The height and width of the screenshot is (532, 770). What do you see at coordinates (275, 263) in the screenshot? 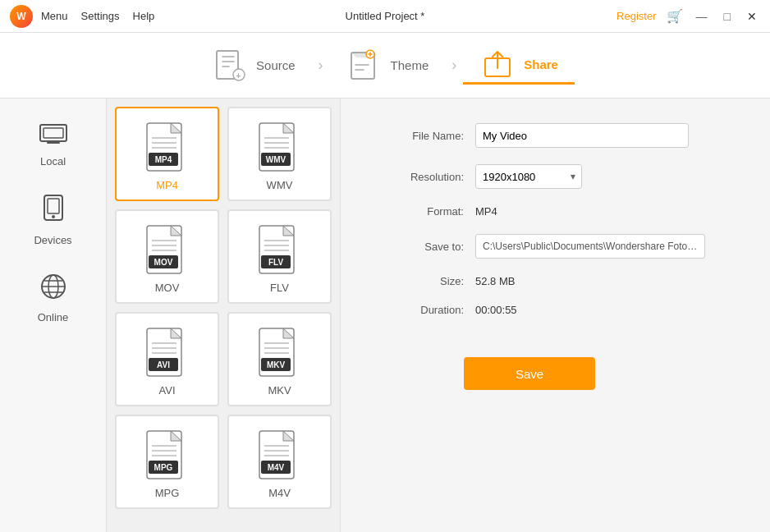
I see `svg-text: FLV` at bounding box center [275, 263].